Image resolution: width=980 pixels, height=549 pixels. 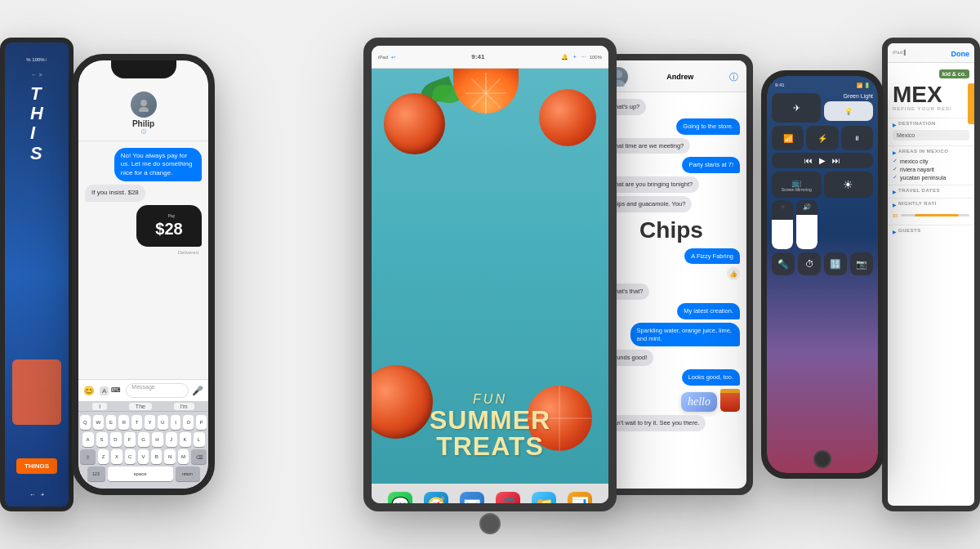 I want to click on treats-label: TREATS, so click(x=490, y=446).